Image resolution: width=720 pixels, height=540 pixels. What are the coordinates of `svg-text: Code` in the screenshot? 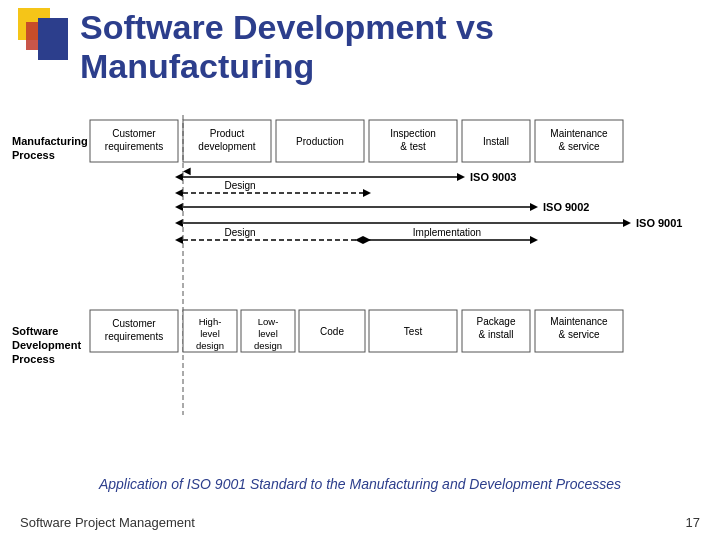 It's located at (332, 332).